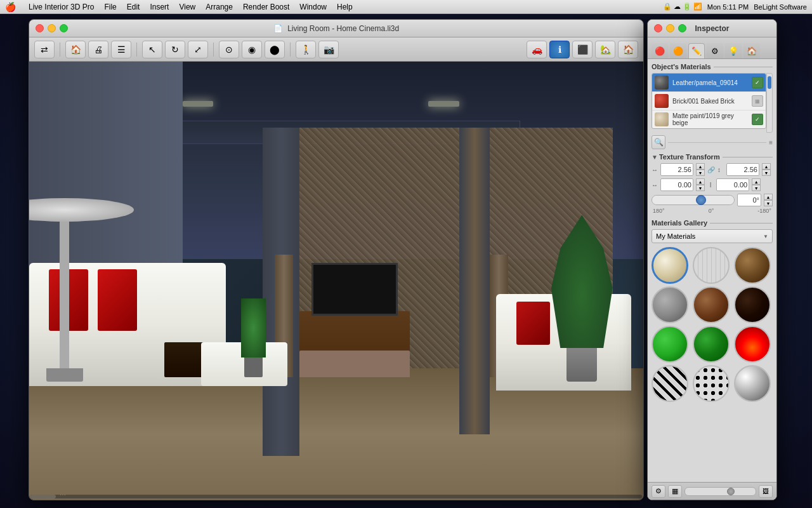  I want to click on gallery-item-cream, so click(670, 265).